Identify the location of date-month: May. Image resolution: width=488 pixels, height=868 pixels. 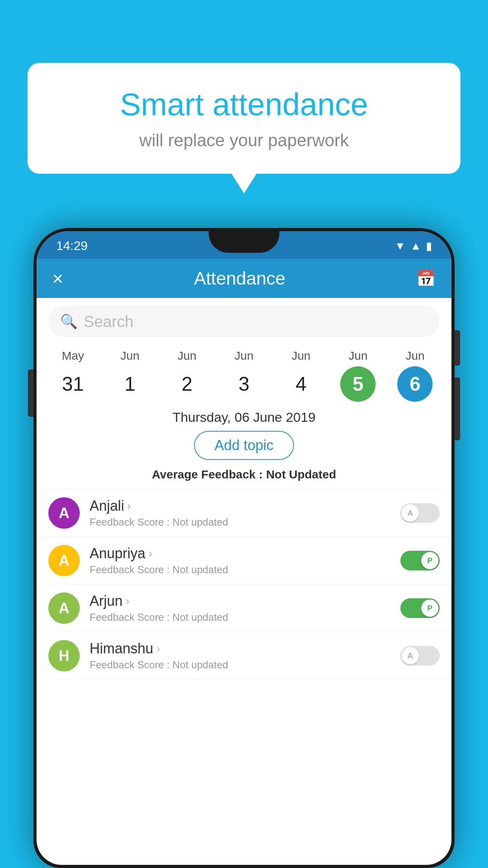
(73, 356).